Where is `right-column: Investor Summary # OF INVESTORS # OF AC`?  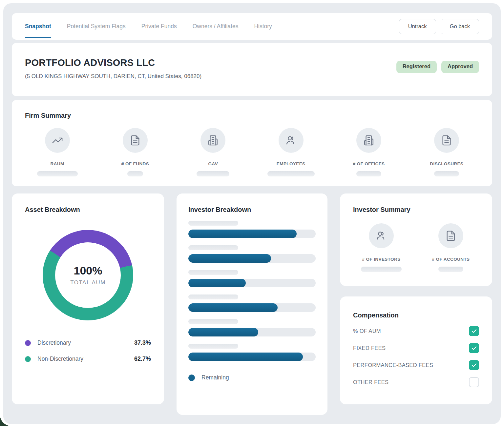
right-column: Investor Summary # OF INVESTORS # OF AC is located at coordinates (416, 299).